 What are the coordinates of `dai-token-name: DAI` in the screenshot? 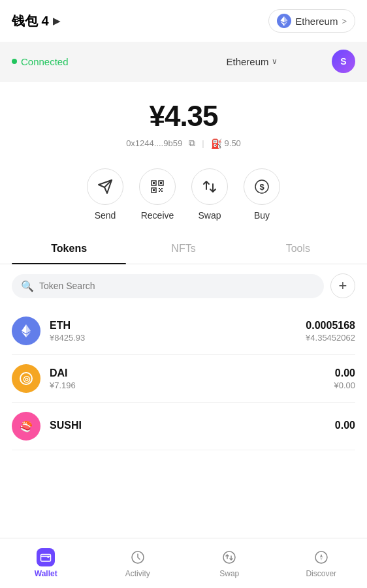 It's located at (192, 373).